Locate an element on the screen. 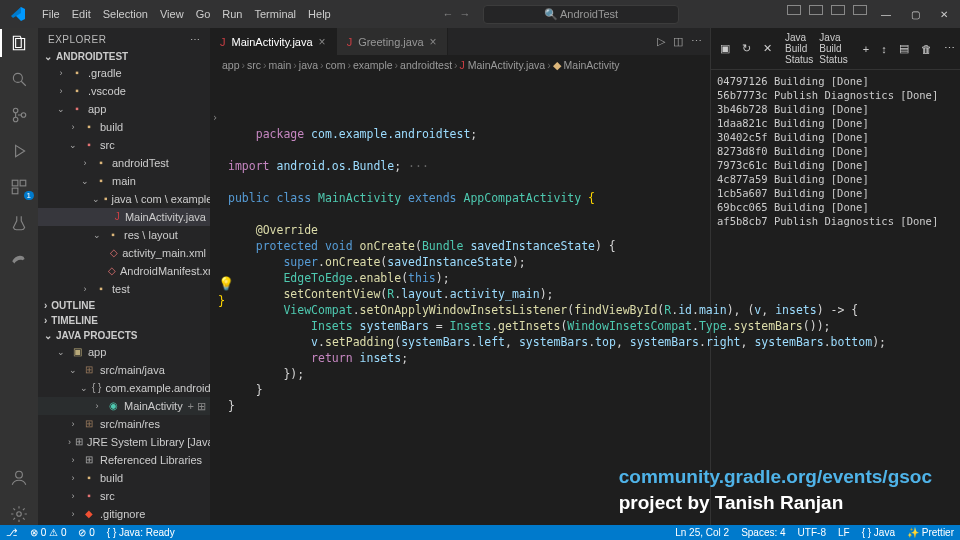 This screenshot has height=540, width=960. nav-back-icon: ← is located at coordinates (448, 14).